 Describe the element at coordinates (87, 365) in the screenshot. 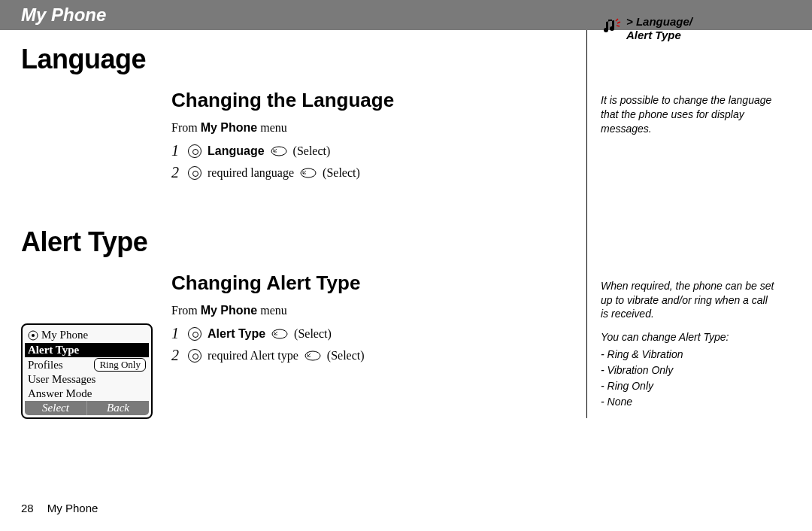

I see `phone-menu-item: Profiles Ring Only` at that location.